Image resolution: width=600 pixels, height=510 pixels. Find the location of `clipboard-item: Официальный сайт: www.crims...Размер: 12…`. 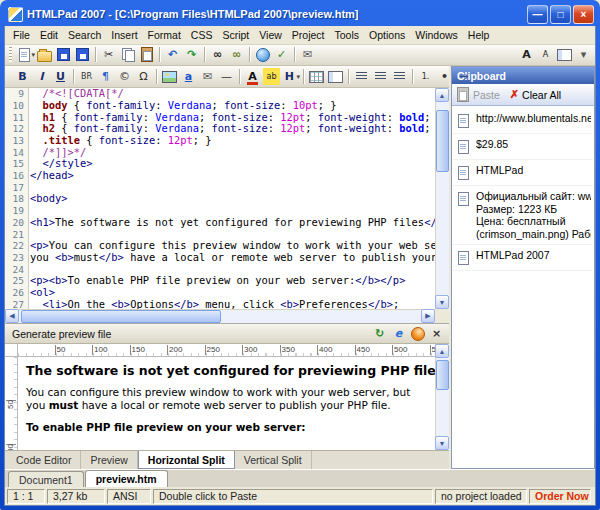

clipboard-item: Официальный сайт: www.crims...Размер: 12… is located at coordinates (523, 216).